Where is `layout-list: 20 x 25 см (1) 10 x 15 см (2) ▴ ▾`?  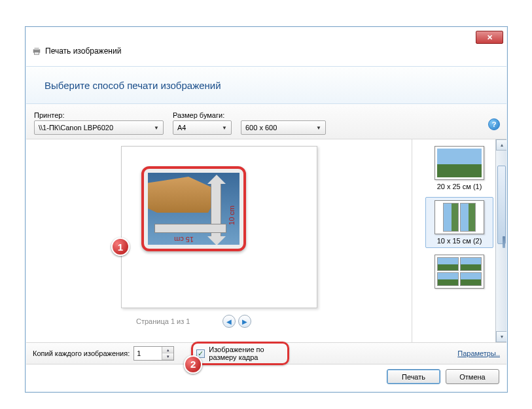
layout-list: 20 x 25 см (1) 10 x 15 см (2) ▴ ▾ is located at coordinates (459, 241).